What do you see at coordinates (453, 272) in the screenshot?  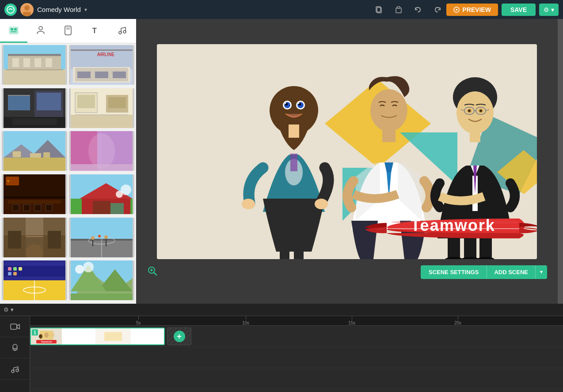 I see `scene-settings-button: SCENE SETTINGS` at bounding box center [453, 272].